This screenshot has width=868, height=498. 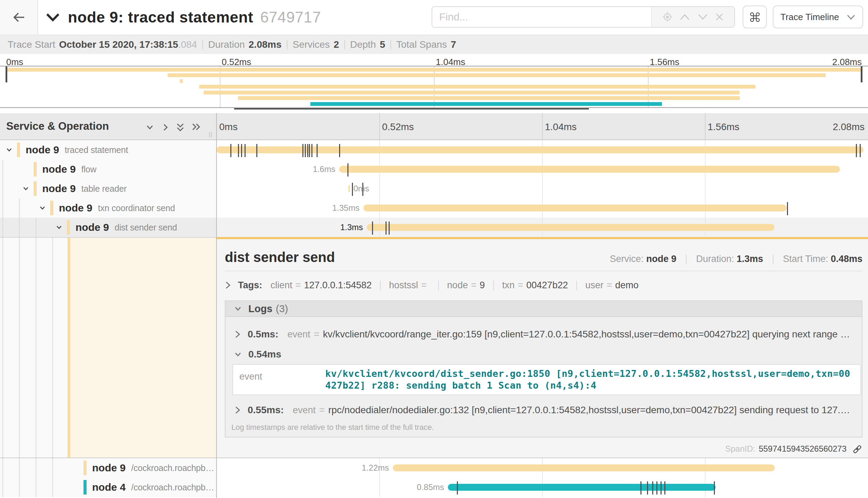 I want to click on span-id-value: 5597415943526560273, so click(x=803, y=449).